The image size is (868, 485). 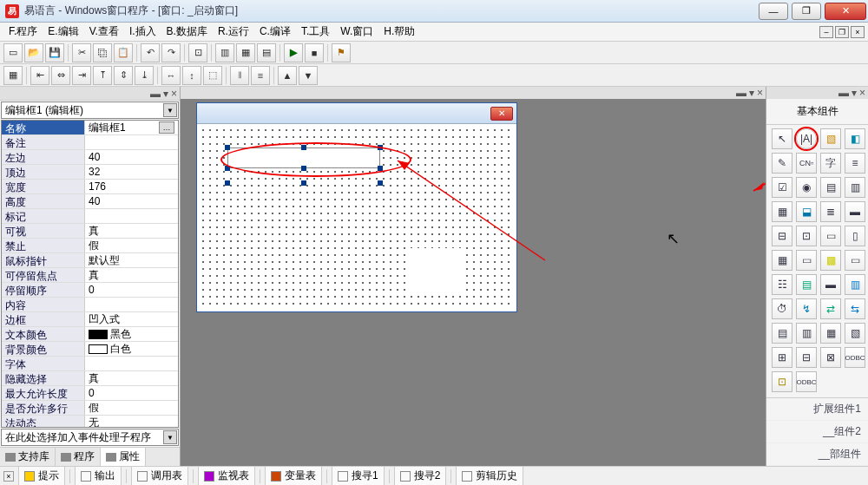 What do you see at coordinates (842, 32) in the screenshot?
I see `mdi-restore-icon: ❐` at bounding box center [842, 32].